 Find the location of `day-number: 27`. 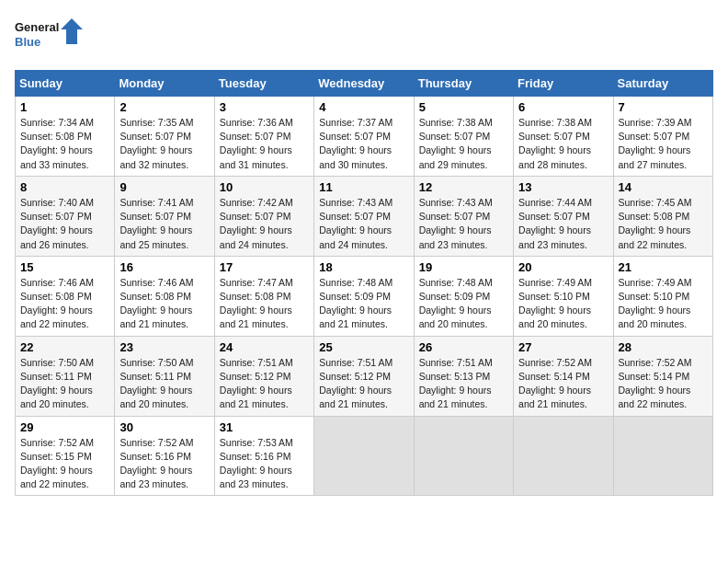

day-number: 27 is located at coordinates (563, 348).